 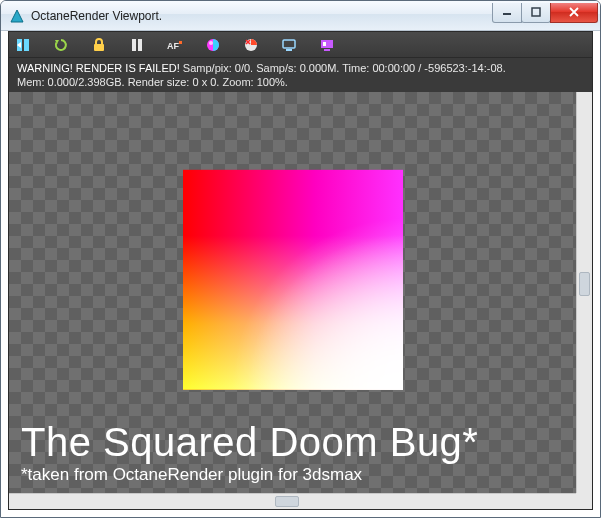 What do you see at coordinates (300, 16) in the screenshot?
I see `titlebar: OctaneRender Viewport.` at bounding box center [300, 16].